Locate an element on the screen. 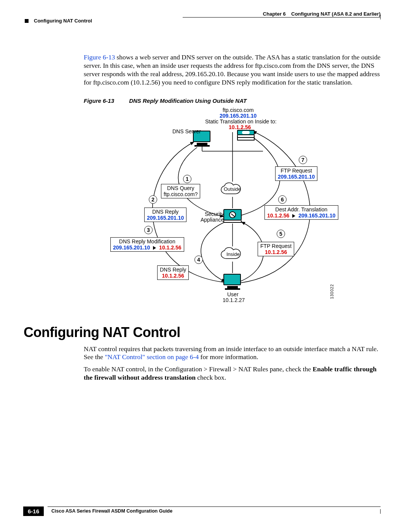 The image size is (411, 532). figure-caption: Figure 6-13 DNS Reply Modification Using… is located at coordinates (230, 101).